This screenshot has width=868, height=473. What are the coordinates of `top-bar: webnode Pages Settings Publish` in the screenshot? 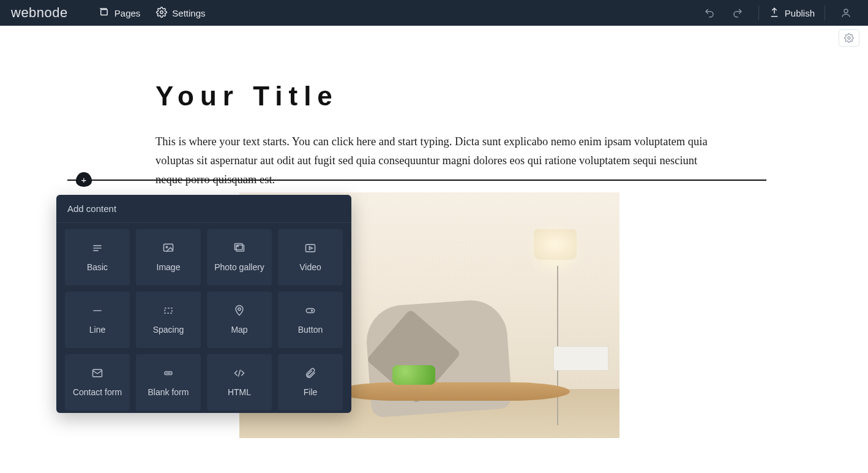 It's located at (434, 13).